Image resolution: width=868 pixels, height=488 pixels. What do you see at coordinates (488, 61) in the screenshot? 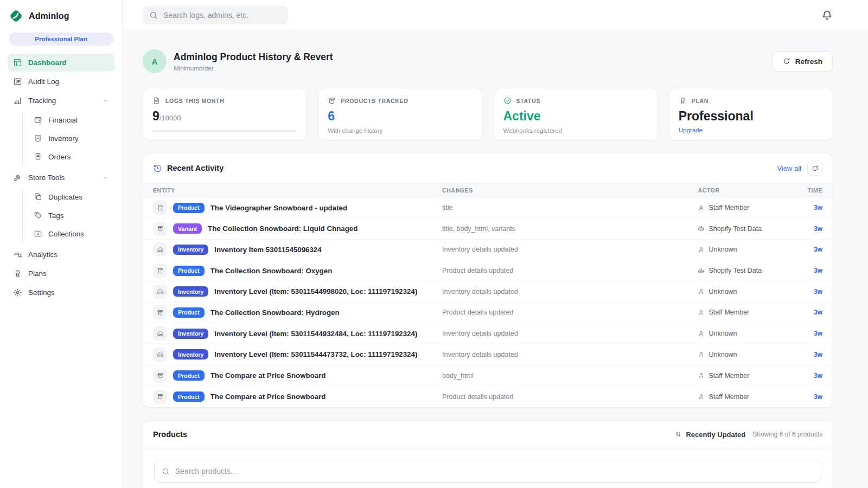
I see `page-header: A Adminlog Product History & Revert Mini…` at bounding box center [488, 61].